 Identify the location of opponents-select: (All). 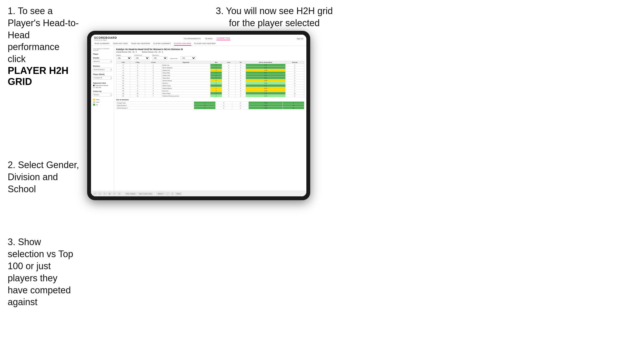
(188, 58).